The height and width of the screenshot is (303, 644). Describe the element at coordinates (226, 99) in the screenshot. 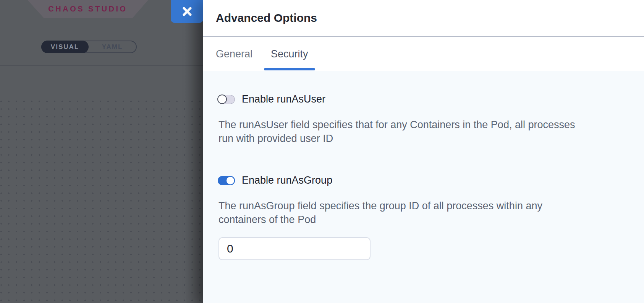

I see `run-as-user-toggle` at that location.